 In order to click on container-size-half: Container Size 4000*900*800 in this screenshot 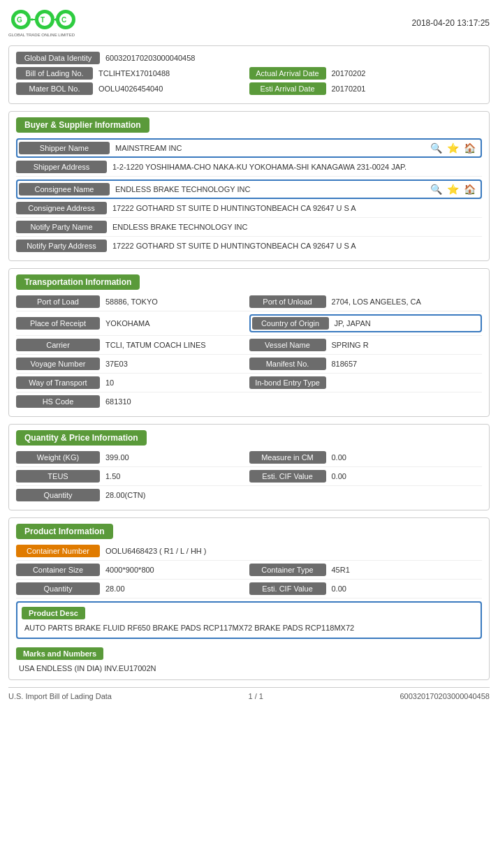, I will do `click(133, 570)`.